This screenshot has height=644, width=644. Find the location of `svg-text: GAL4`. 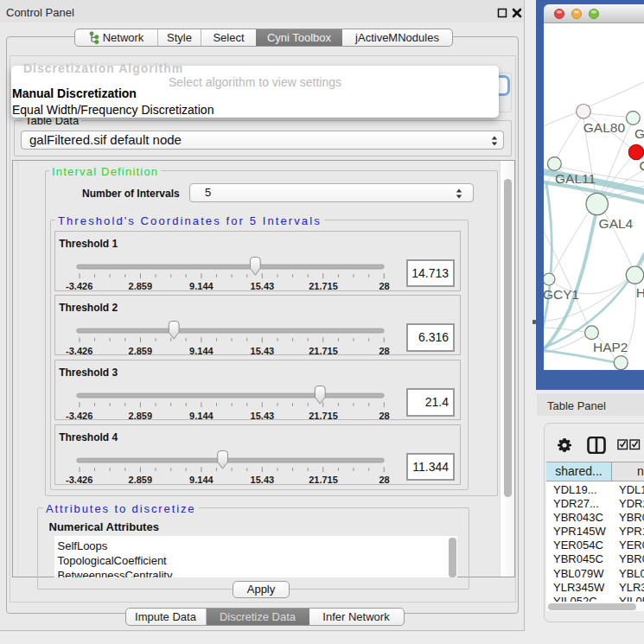

svg-text: GAL4 is located at coordinates (616, 223).